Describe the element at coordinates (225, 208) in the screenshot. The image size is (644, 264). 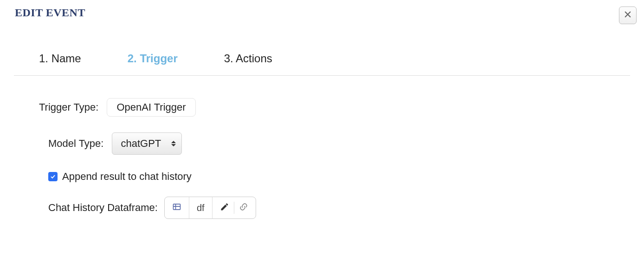
I see `edit-button` at that location.